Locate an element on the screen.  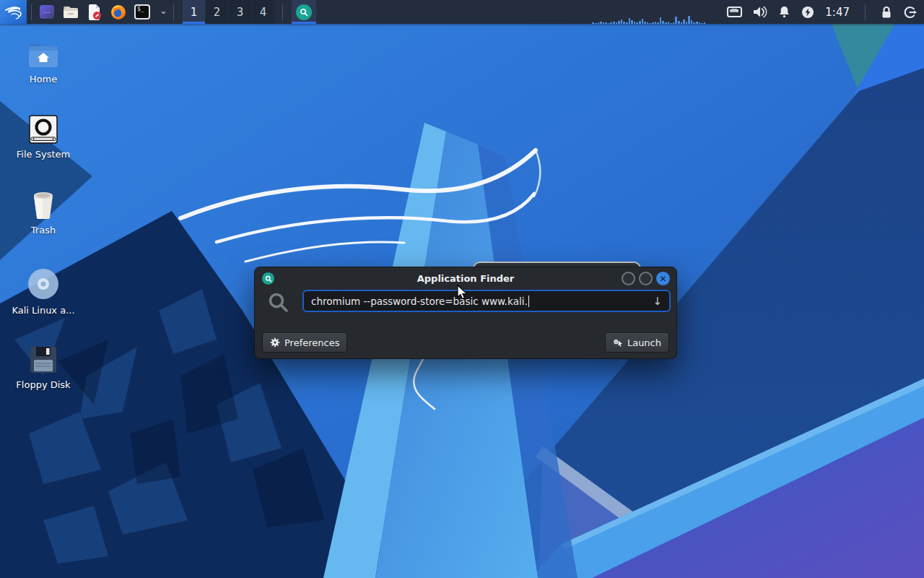
trash-icon is located at coordinates (43, 205).